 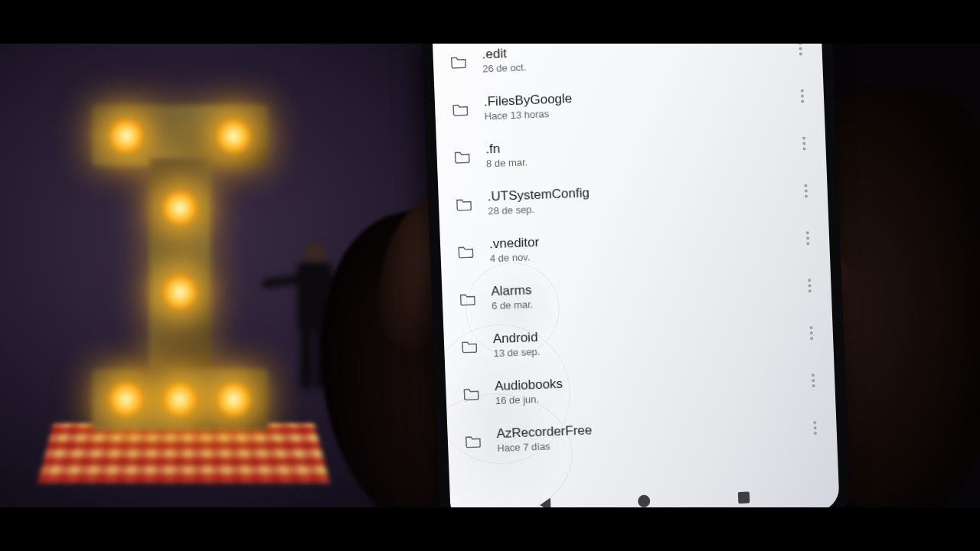 I want to click on letterbox-bottom, so click(x=490, y=530).